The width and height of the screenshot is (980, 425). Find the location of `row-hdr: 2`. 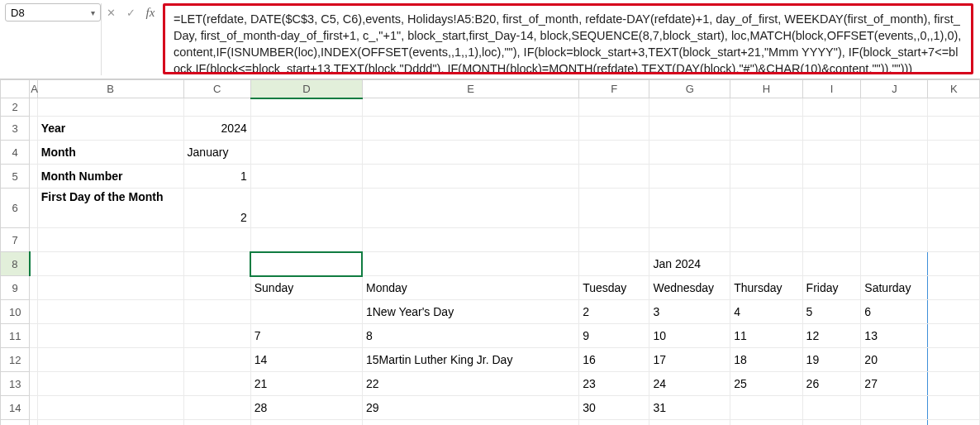

row-hdr: 2 is located at coordinates (15, 107).